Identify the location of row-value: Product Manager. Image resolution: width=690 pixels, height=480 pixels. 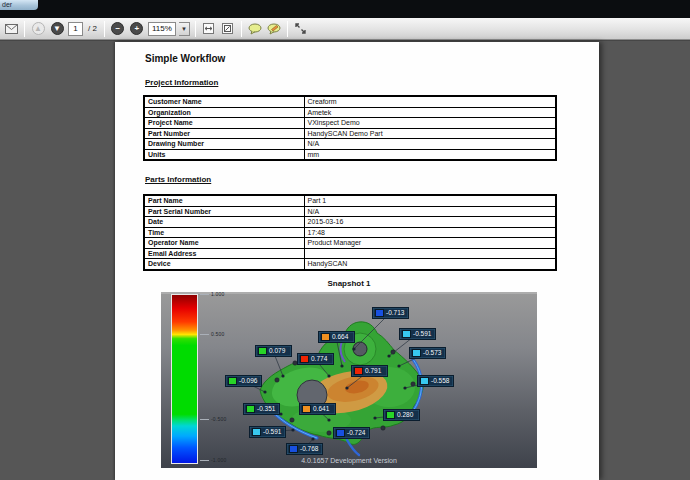
(430, 244).